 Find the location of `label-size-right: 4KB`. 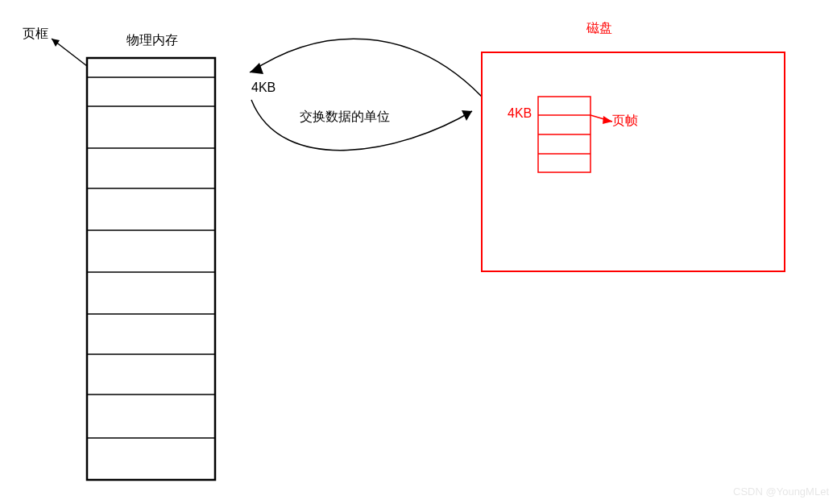

label-size-right: 4KB is located at coordinates (520, 114).